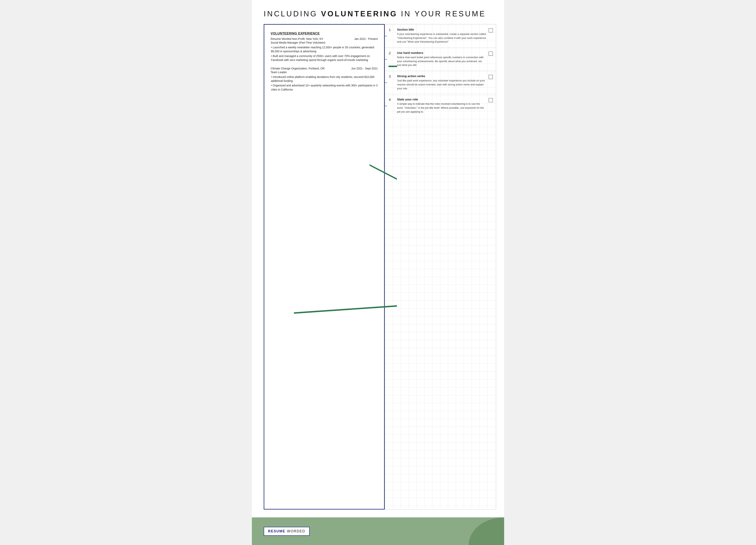 The height and width of the screenshot is (545, 756). Describe the element at coordinates (442, 61) in the screenshot. I see `tip-description-2: Notice how each bullet point references …` at that location.